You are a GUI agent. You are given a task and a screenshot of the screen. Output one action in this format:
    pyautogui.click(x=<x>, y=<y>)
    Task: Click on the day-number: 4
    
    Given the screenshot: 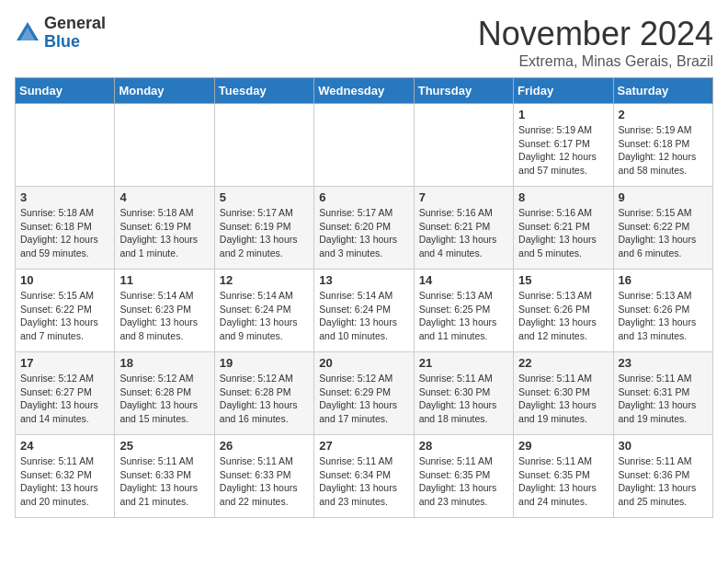 What is the action you would take?
    pyautogui.click(x=164, y=197)
    